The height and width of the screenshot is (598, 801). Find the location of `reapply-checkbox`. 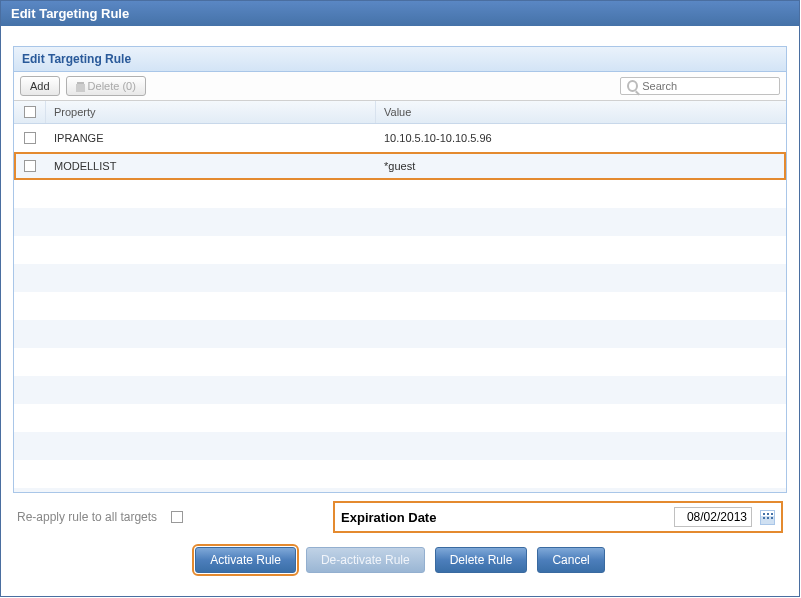

reapply-checkbox is located at coordinates (177, 517).